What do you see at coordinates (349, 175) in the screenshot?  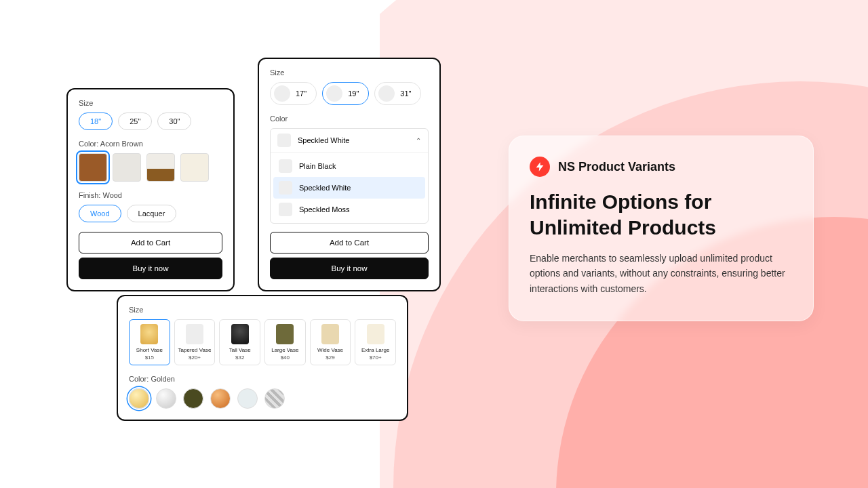 I see `variant-card-dropdown: Size 17" 19" 31" Color Speckled White ⌃ …` at bounding box center [349, 175].